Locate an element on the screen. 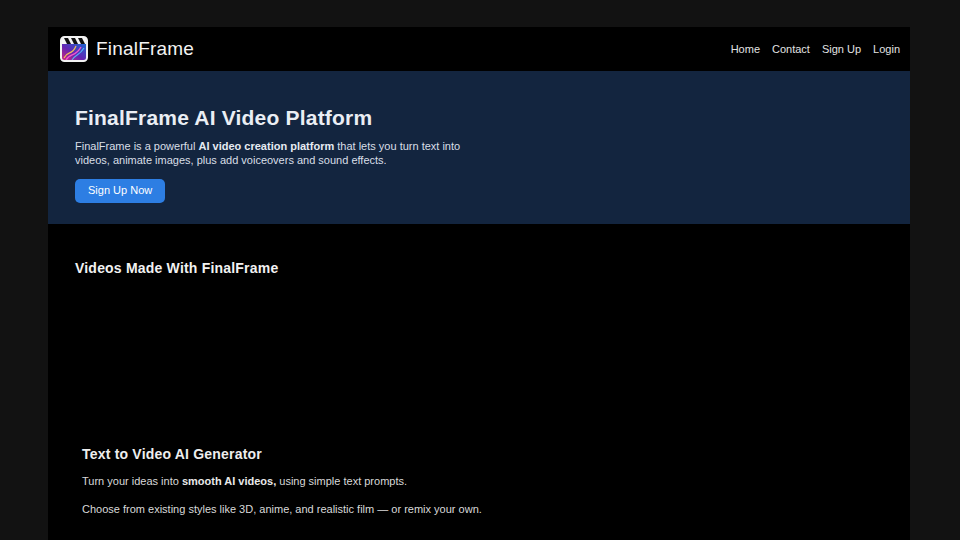 The image size is (960, 540). signup-now-button: Sign Up Now is located at coordinates (120, 191).